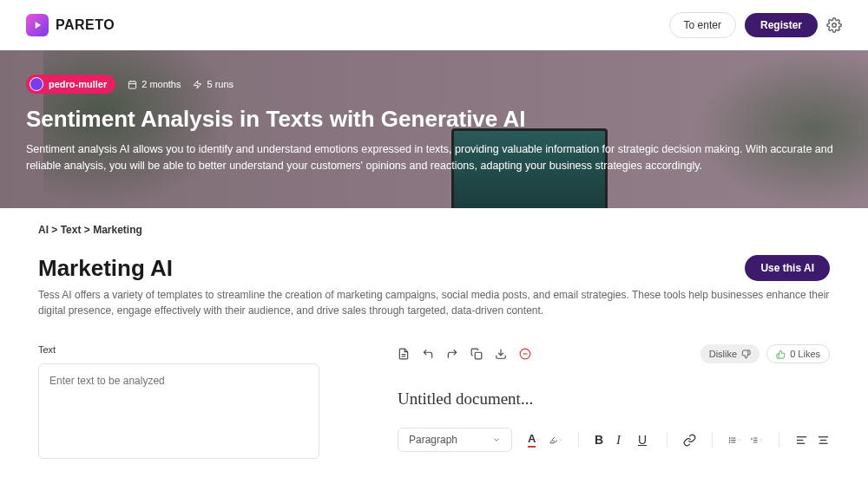  What do you see at coordinates (525, 354) in the screenshot?
I see `delete-icon` at bounding box center [525, 354].